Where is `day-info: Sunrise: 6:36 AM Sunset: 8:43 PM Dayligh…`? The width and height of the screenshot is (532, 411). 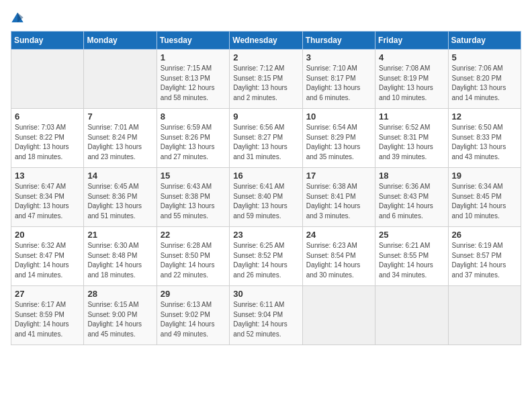 day-info: Sunrise: 6:36 AM Sunset: 8:43 PM Dayligh… is located at coordinates (411, 201).